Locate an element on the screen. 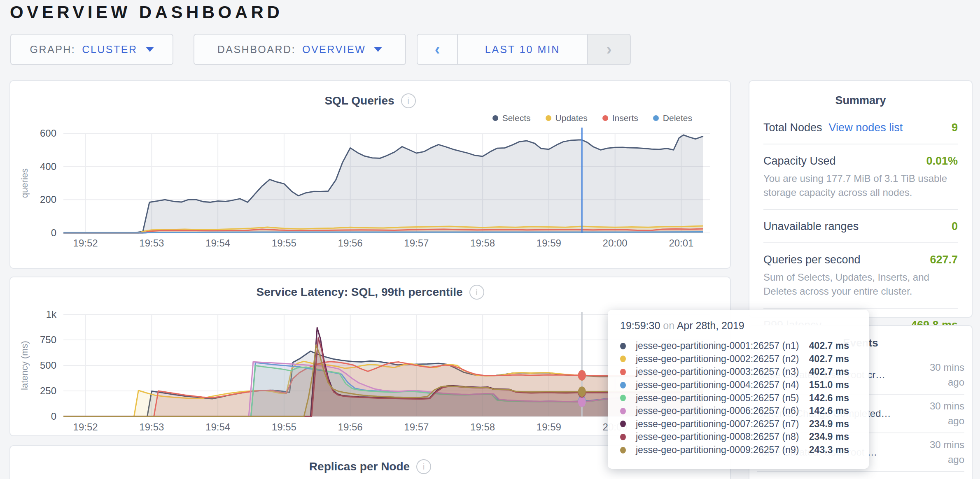  summary-rows: Total NodesView nodes list9Capacity Used… is located at coordinates (861, 224).